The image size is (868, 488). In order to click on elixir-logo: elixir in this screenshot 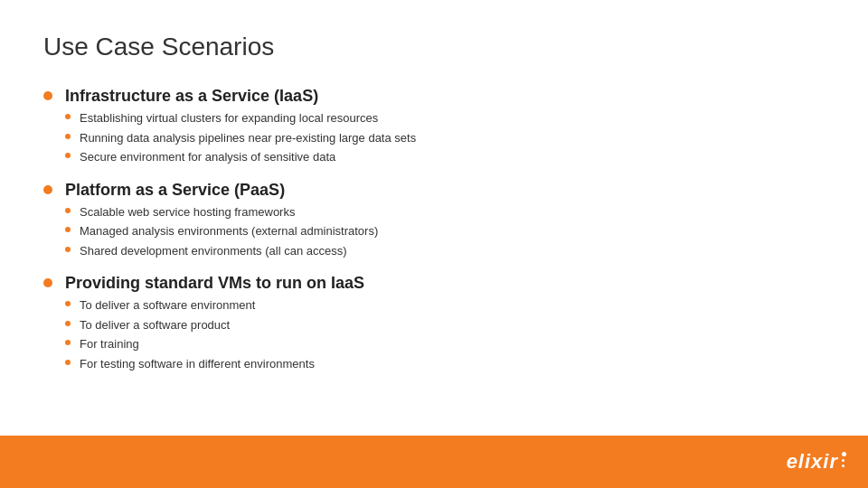, I will do `click(816, 462)`.